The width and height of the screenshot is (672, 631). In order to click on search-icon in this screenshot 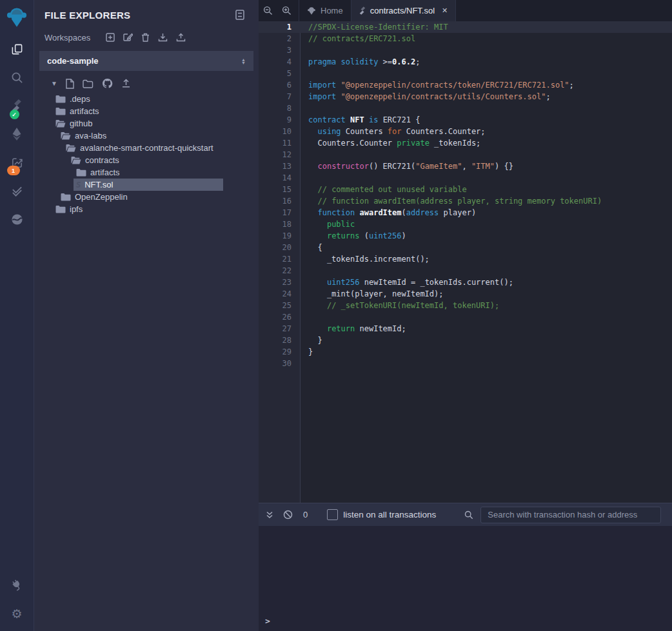, I will do `click(17, 77)`.